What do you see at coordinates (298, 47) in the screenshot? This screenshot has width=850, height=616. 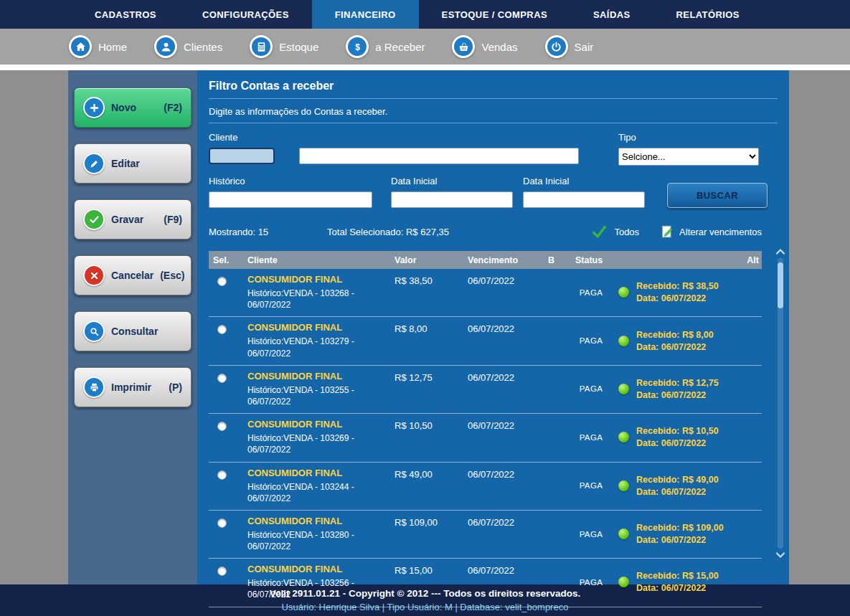 I see `toolbar-estoque-label: Estoque` at bounding box center [298, 47].